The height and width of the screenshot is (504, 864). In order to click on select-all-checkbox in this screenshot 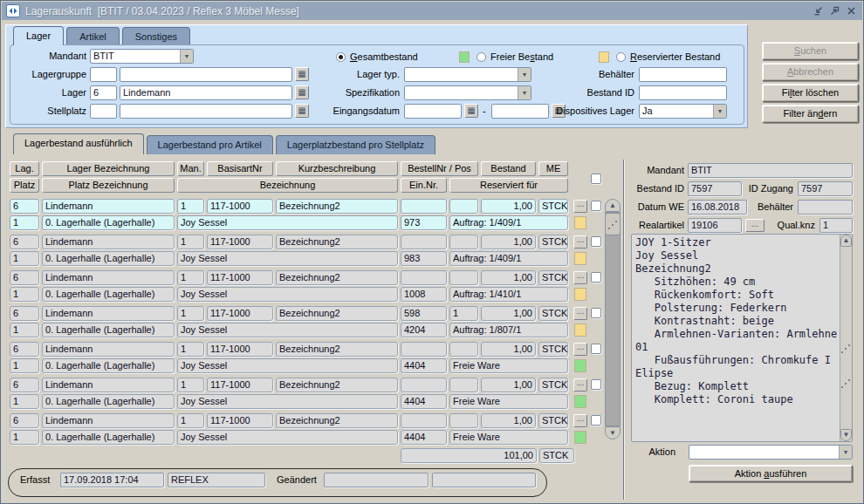, I will do `click(596, 179)`.